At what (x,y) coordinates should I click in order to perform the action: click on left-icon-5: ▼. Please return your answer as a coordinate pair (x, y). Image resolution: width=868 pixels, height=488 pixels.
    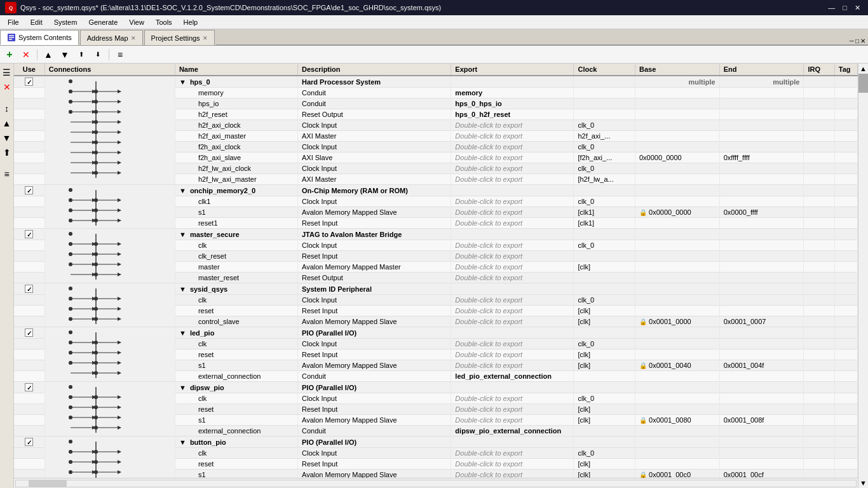
    Looking at the image, I should click on (7, 138).